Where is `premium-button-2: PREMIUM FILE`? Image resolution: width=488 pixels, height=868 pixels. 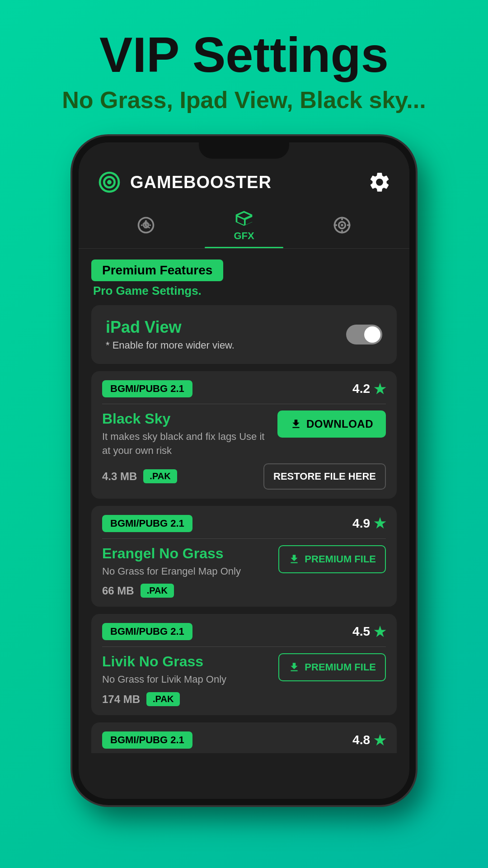
premium-button-2: PREMIUM FILE is located at coordinates (332, 667).